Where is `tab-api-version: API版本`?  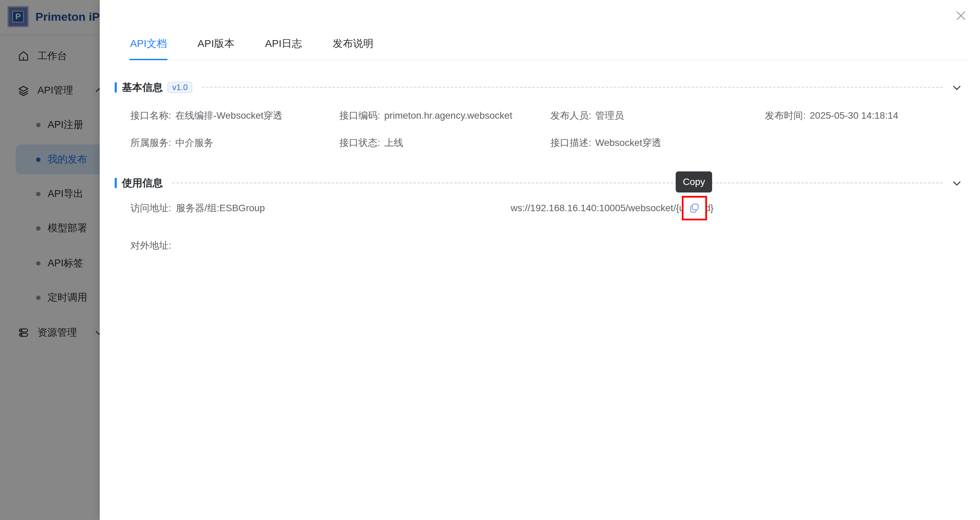
tab-api-version: API版本 is located at coordinates (216, 49).